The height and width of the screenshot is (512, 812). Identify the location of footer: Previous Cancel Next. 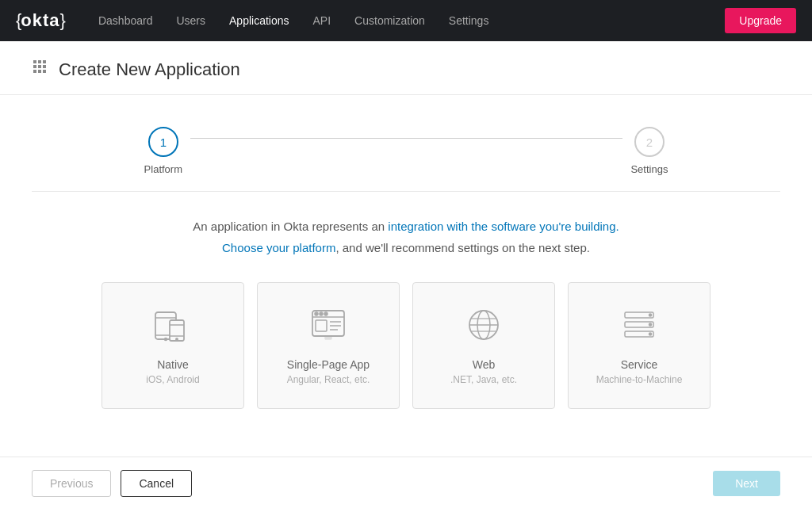
(406, 483).